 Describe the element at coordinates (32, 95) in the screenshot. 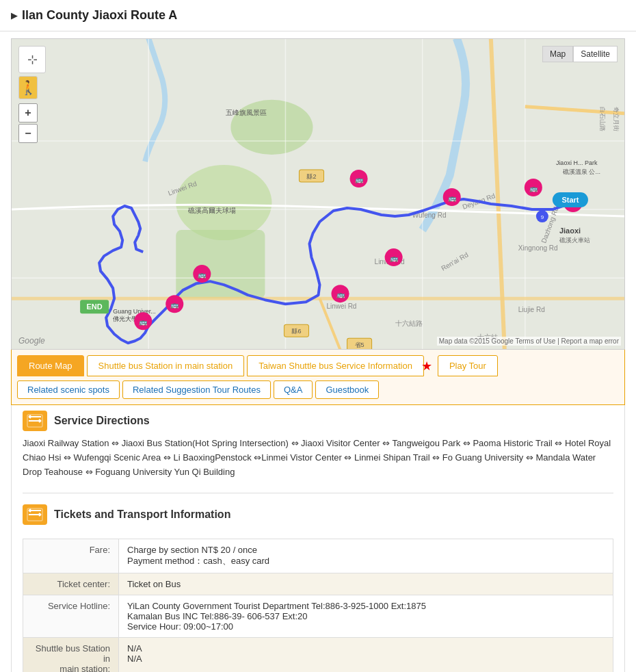

I see `map-controls: ⊹ 🚶 + −` at that location.